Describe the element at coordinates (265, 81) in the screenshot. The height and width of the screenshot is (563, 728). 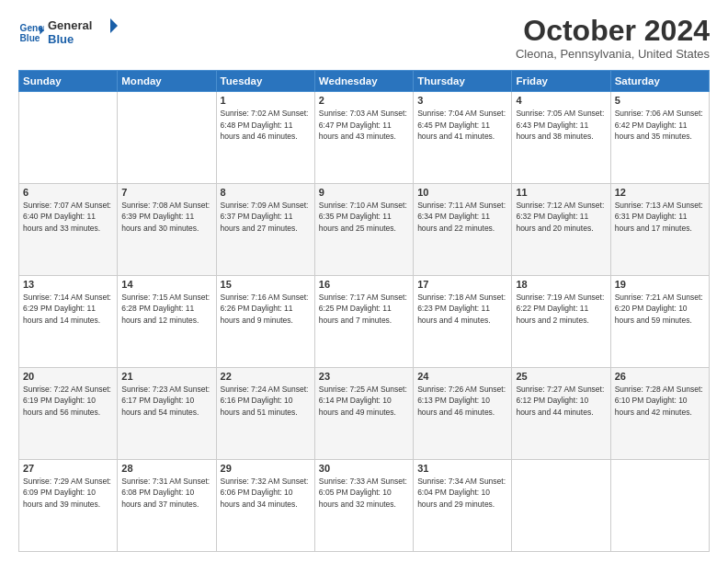
I see `calendar-header-tuesday: Tuesday` at that location.